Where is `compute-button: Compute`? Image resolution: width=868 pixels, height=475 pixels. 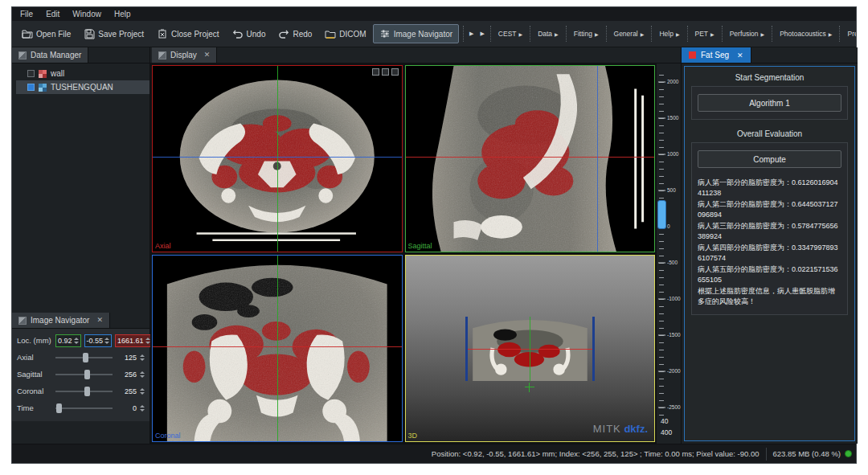
compute-button: Compute is located at coordinates (770, 159).